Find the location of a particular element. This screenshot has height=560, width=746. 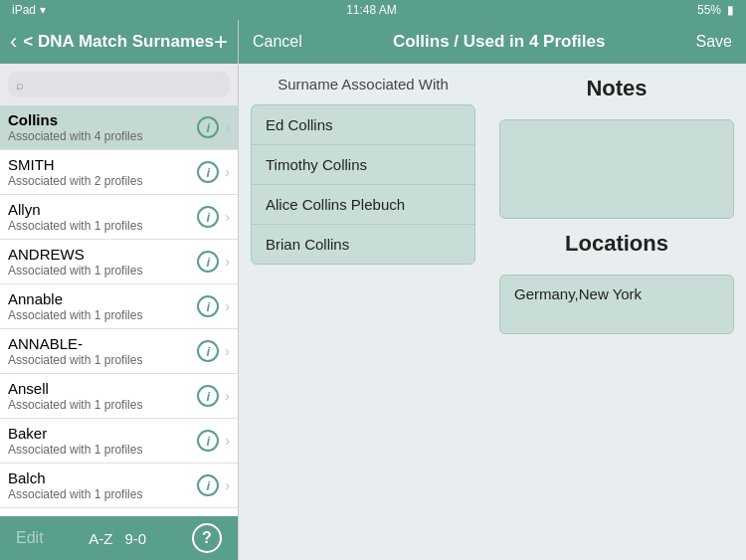

locations-box: Germany,New York is located at coordinates (617, 304).